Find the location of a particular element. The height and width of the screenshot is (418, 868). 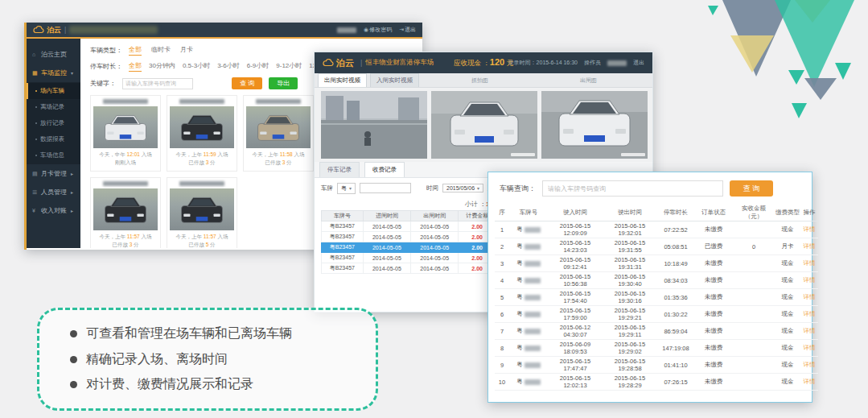

video-tab-0: 出闸实时视频 is located at coordinates (343, 81).